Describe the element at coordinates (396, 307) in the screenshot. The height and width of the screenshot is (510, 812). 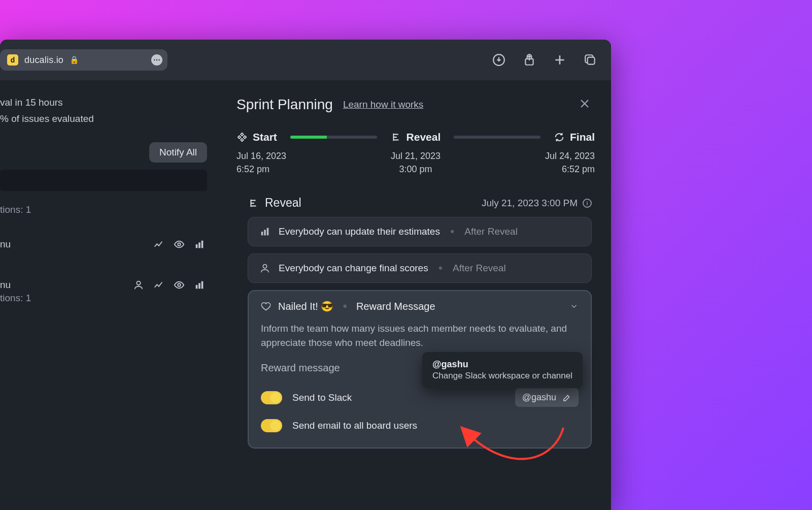
I see `reward-title-b: Reward Message` at that location.